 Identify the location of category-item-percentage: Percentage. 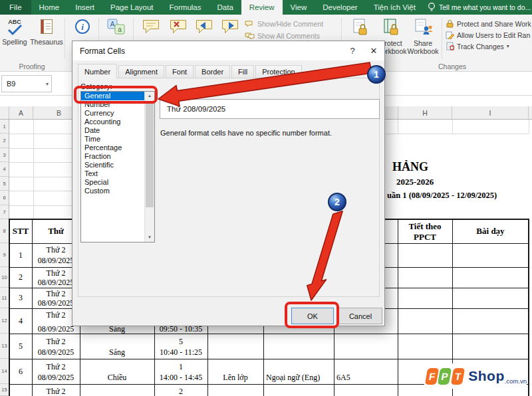
(113, 148).